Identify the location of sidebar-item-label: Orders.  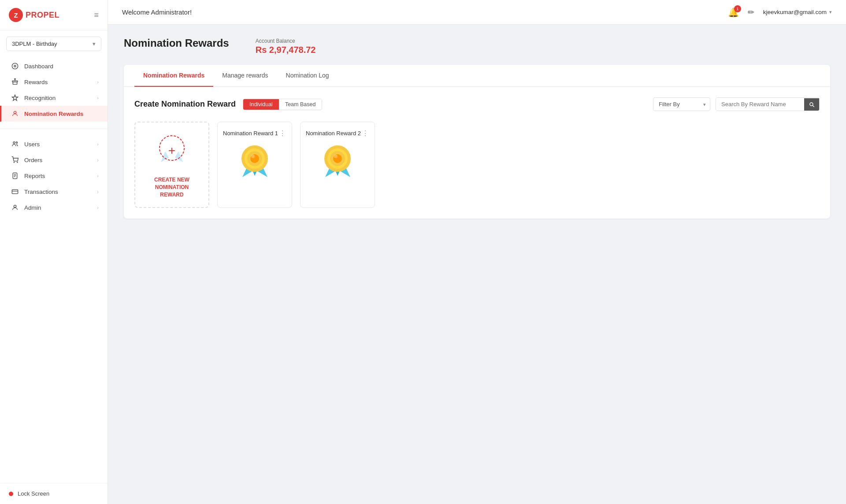
(33, 160).